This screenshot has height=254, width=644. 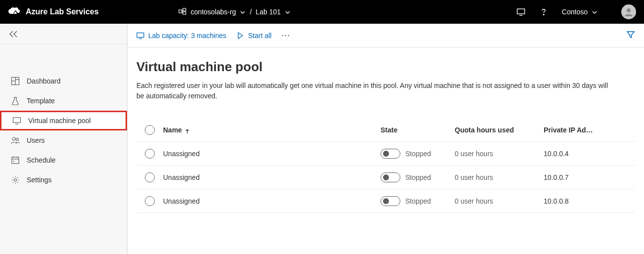 What do you see at coordinates (286, 36) in the screenshot?
I see `more-actions-button` at bounding box center [286, 36].